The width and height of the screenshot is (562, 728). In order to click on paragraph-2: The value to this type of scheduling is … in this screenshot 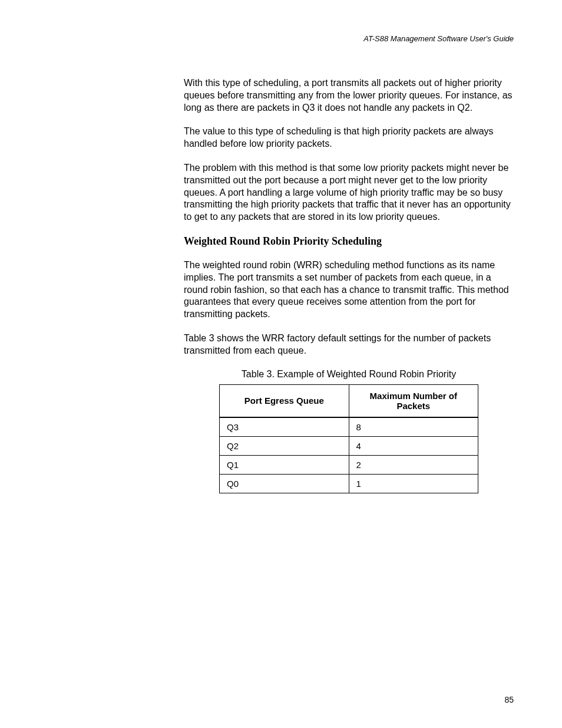, I will do `click(349, 138)`.